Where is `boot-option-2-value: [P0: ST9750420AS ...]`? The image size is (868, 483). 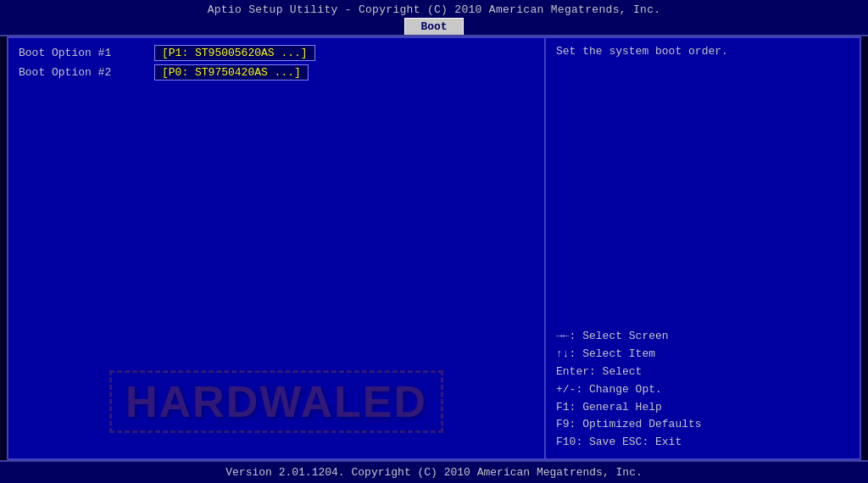 boot-option-2-value: [P0: ST9750420AS ...] is located at coordinates (231, 73).